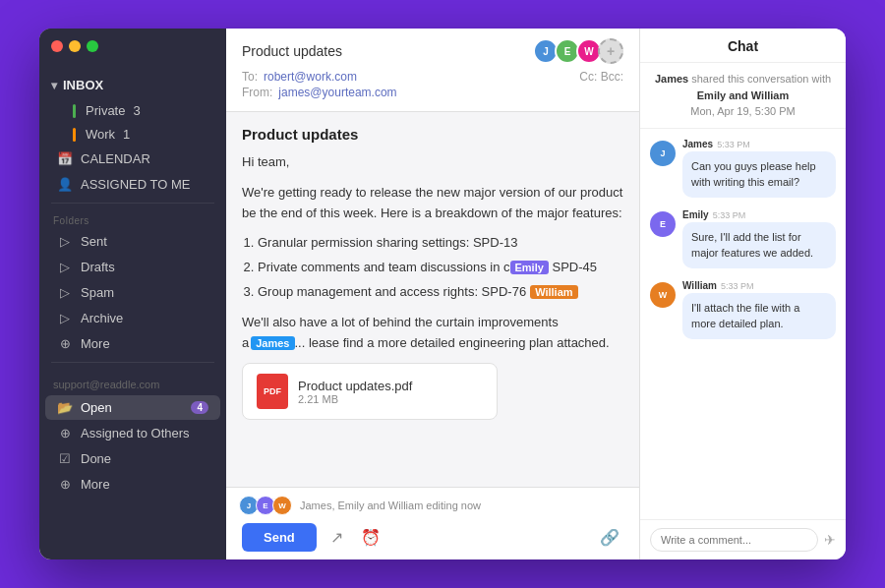  Describe the element at coordinates (133, 134) in the screenshot. I see `sidebar-item-work: Work 1` at that location.